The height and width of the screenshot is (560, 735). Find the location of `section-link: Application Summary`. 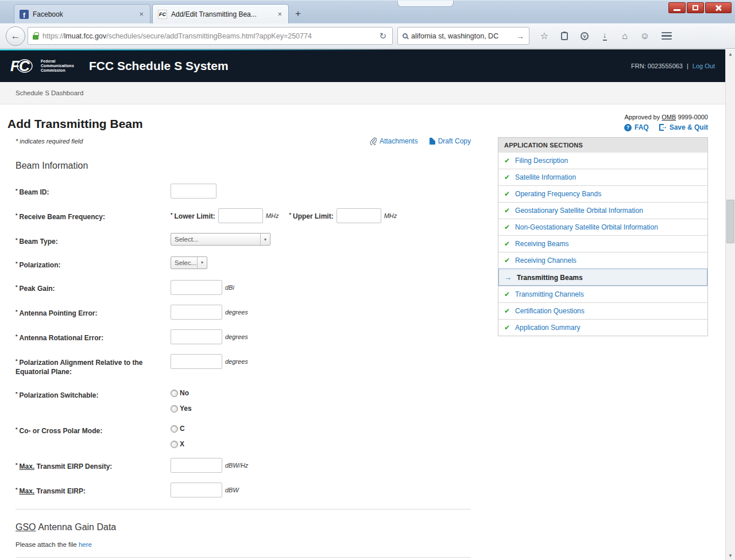

section-link: Application Summary is located at coordinates (548, 328).